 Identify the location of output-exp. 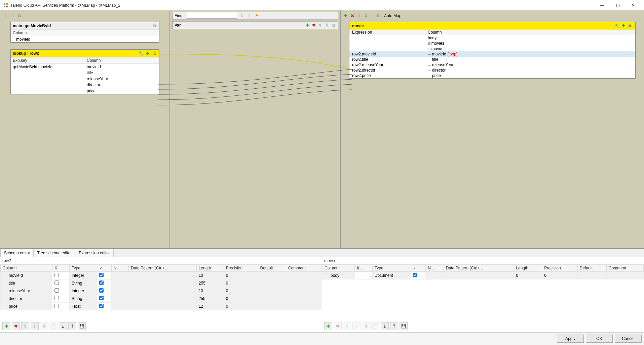
(387, 49).